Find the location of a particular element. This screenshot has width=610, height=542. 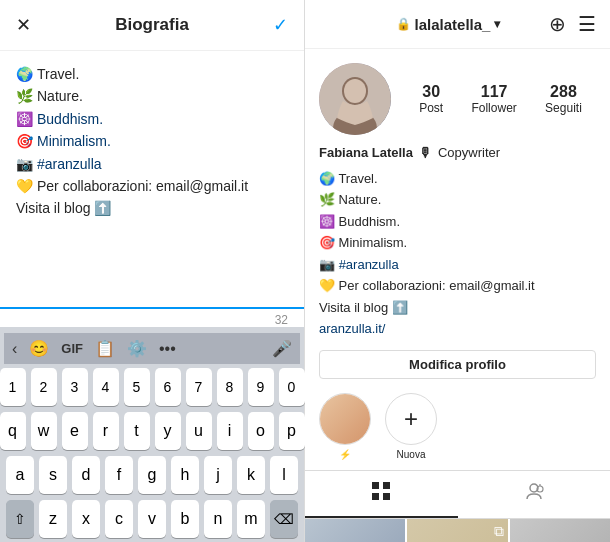

key-4: 4 is located at coordinates (106, 387).